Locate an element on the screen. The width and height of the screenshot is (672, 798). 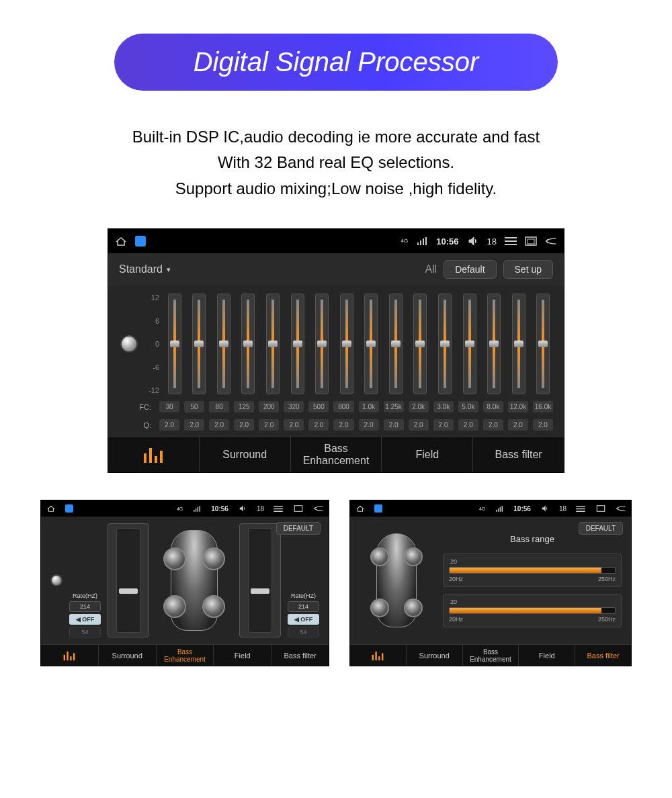
fc-value: 1.0k is located at coordinates (369, 407).